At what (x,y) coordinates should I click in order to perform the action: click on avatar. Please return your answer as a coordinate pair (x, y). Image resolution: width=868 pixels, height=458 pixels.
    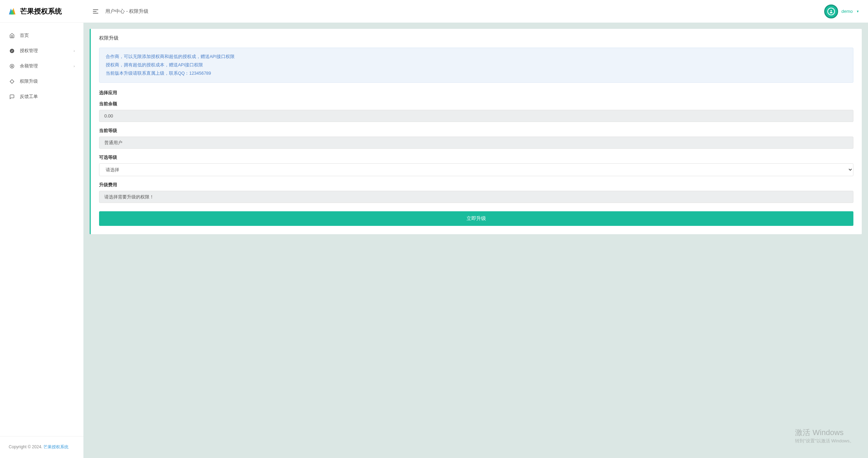
    Looking at the image, I should click on (831, 11).